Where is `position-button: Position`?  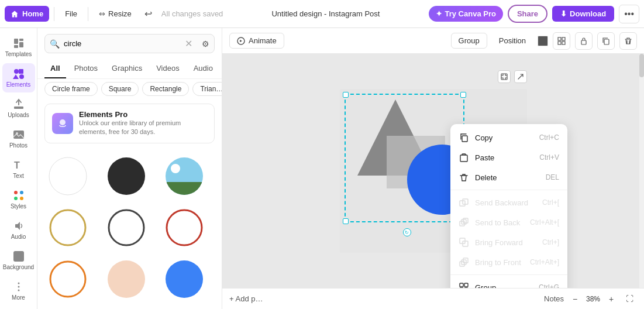 position-button: Position is located at coordinates (512, 41).